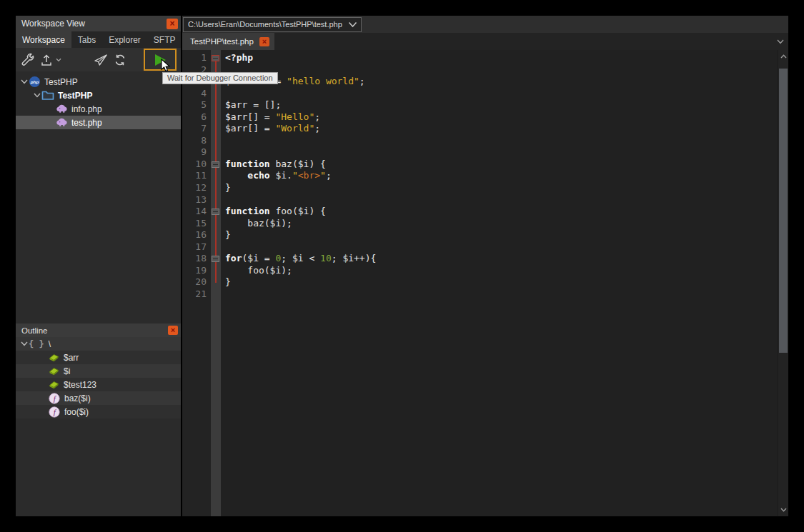 The image size is (804, 532). Describe the element at coordinates (99, 197) in the screenshot. I see `workspace-tree: phpTestPHPTestPHPinfo.phptest.php` at that location.